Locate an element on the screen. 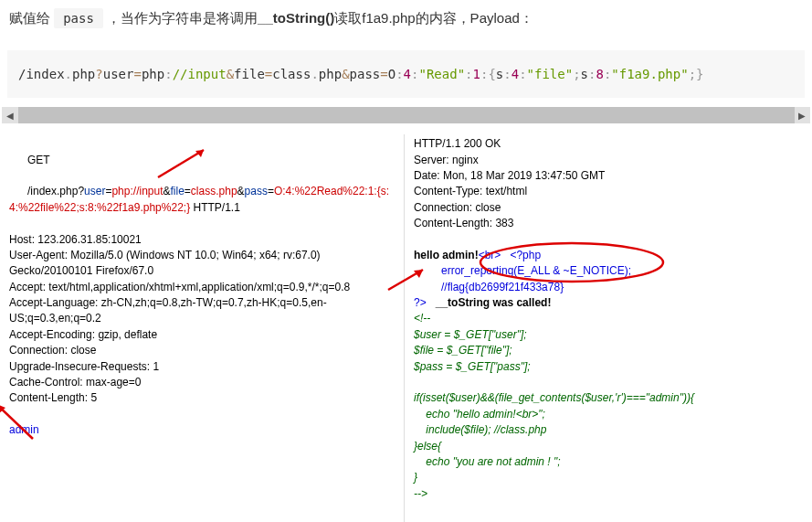 The width and height of the screenshot is (812, 522). scroll-thumb is located at coordinates (406, 115).